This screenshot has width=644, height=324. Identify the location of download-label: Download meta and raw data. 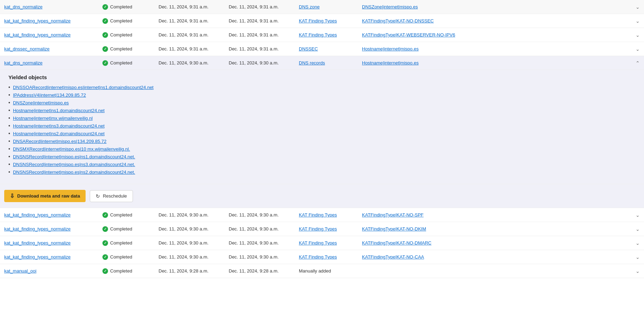
(48, 196).